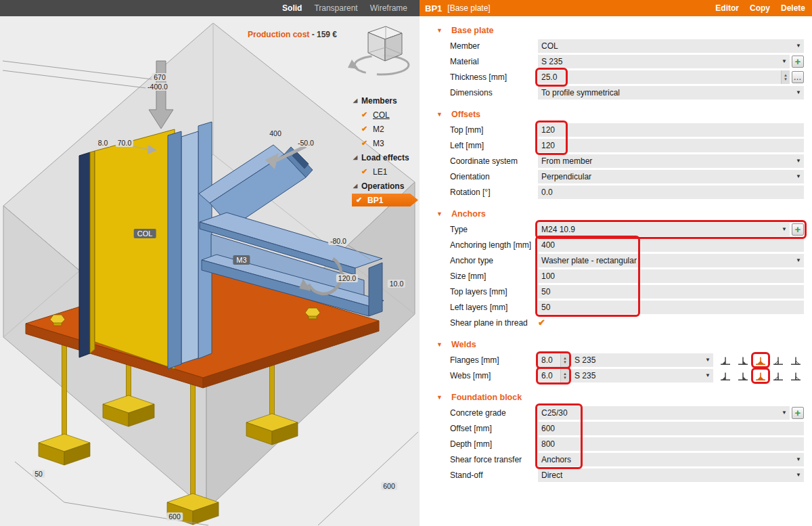  I want to click on rotation-input: 0.0, so click(671, 192).